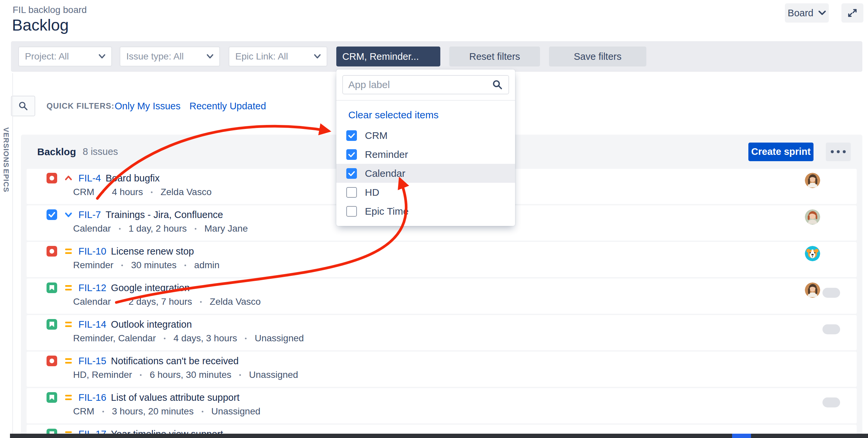 This screenshot has width=868, height=438. Describe the element at coordinates (155, 57) in the screenshot. I see `issue-type-filter-value: Issue type: All` at that location.